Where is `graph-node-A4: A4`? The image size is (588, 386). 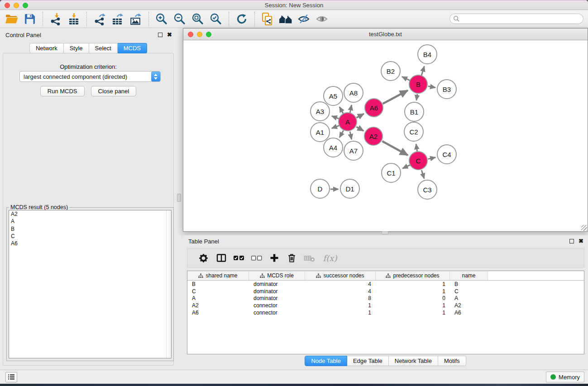 graph-node-A4: A4 is located at coordinates (333, 148).